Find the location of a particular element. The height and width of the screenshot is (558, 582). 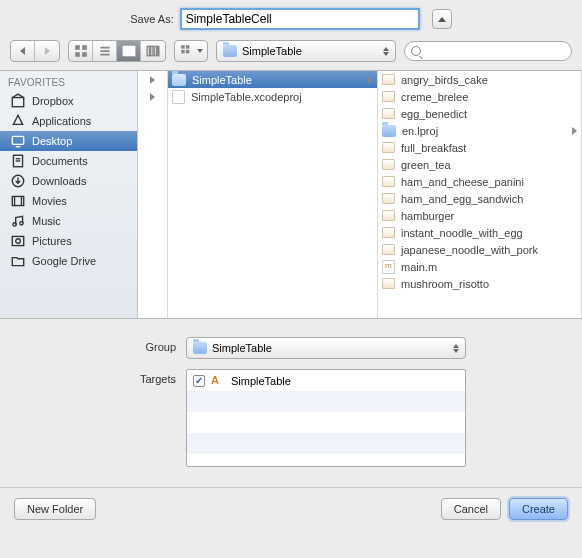

file-row: mushroom_risotto is located at coordinates (480, 284).